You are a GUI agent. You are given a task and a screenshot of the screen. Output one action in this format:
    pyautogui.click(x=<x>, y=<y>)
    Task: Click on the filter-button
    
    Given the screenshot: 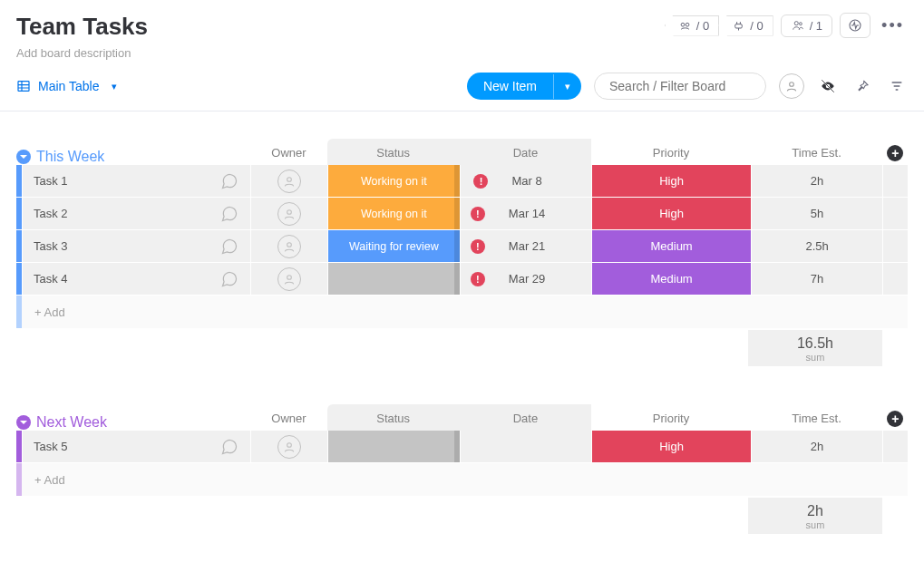 What is the action you would take?
    pyautogui.click(x=897, y=86)
    